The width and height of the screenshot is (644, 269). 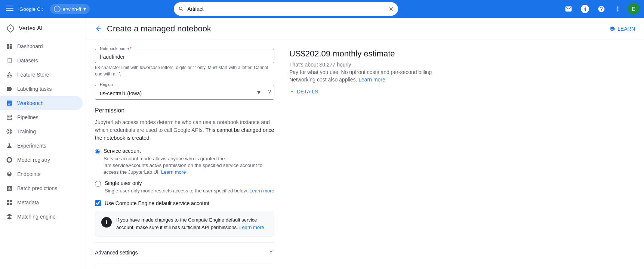 What do you see at coordinates (185, 187) in the screenshot?
I see `radio-single-user: Single user only Single-user-only mode r…` at bounding box center [185, 187].